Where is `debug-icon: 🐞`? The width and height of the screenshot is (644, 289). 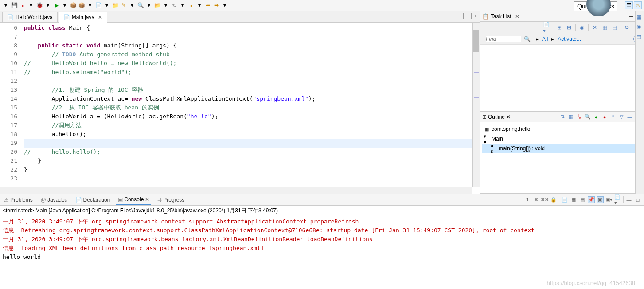 debug-icon: 🐞 is located at coordinates (39, 5).